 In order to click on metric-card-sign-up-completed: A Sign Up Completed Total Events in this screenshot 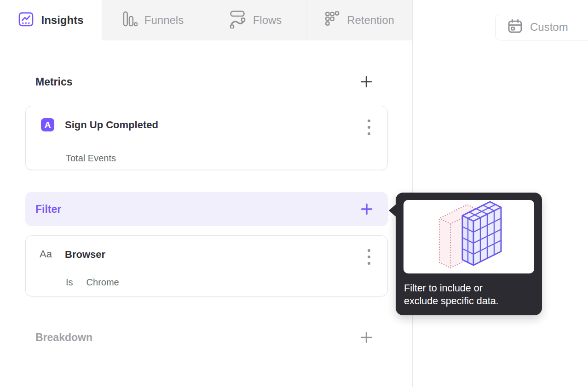, I will do `click(207, 138)`.